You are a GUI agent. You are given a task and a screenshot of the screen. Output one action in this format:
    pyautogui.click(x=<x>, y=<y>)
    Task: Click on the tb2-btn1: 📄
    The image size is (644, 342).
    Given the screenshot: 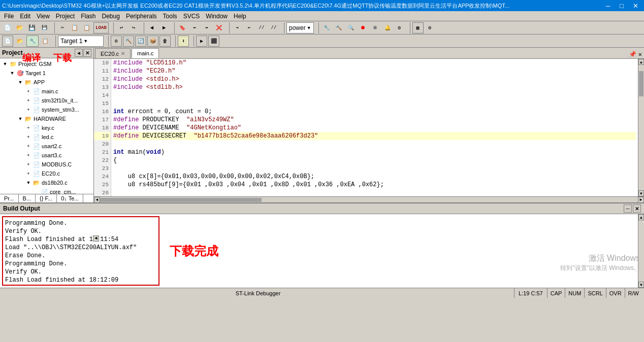 What is the action you would take?
    pyautogui.click(x=8, y=41)
    